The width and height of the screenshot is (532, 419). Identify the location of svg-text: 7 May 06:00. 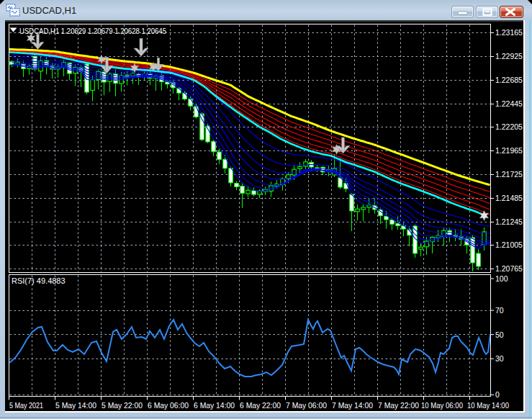
(307, 405).